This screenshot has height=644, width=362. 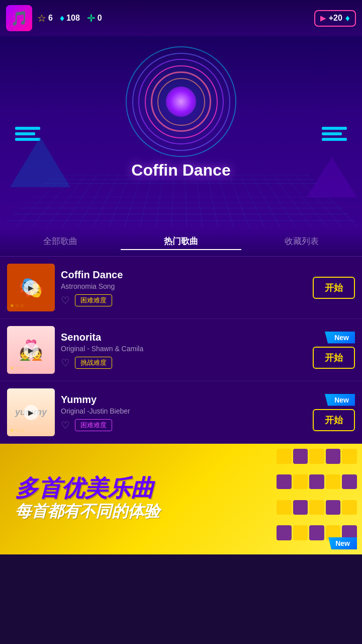 I want to click on song-category-tabs: 全部歌曲 热门歌曲 收藏列表, so click(x=181, y=242).